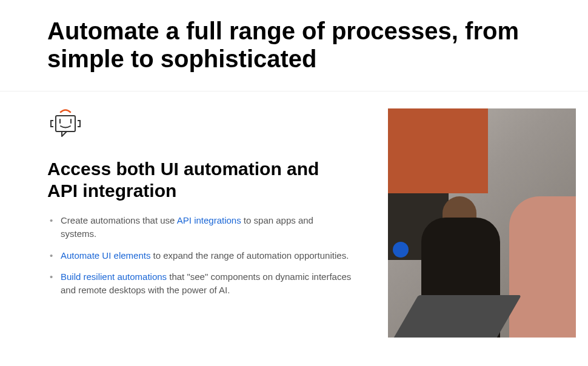 The image size is (588, 366). I want to click on list-item: Build resilient automations that "see" c…, so click(205, 284).